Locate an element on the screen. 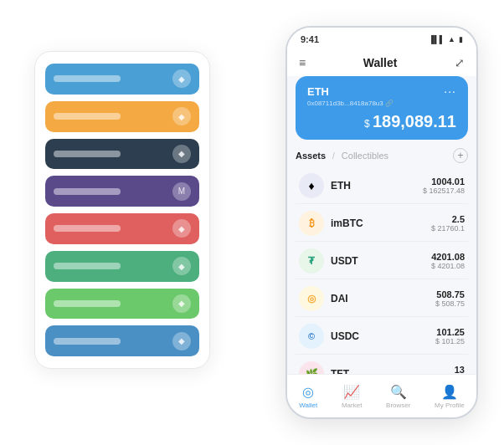 The width and height of the screenshot is (504, 445). dai-amounts: 508.75 $ 508.75 is located at coordinates (450, 299).